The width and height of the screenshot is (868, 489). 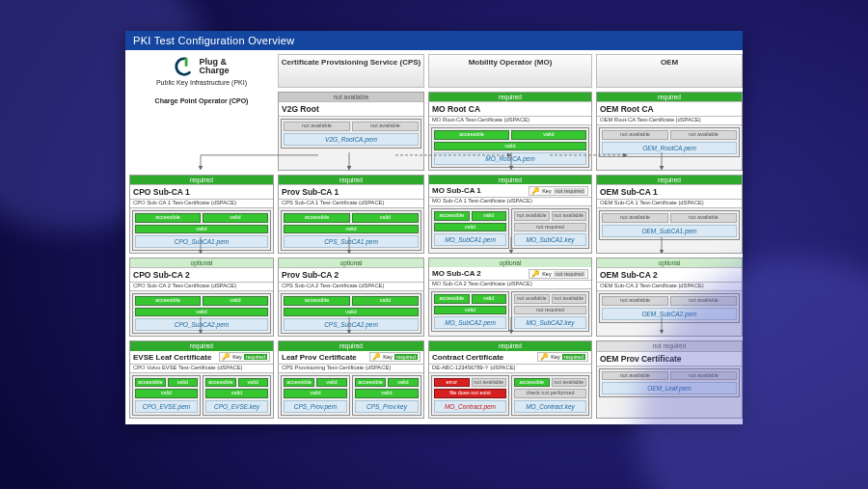 What do you see at coordinates (202, 297) in the screenshot?
I see `node-cpo-subca2: optional CPO Sub-CA 2 CPO Sub-CA 2 Test-…` at bounding box center [202, 297].